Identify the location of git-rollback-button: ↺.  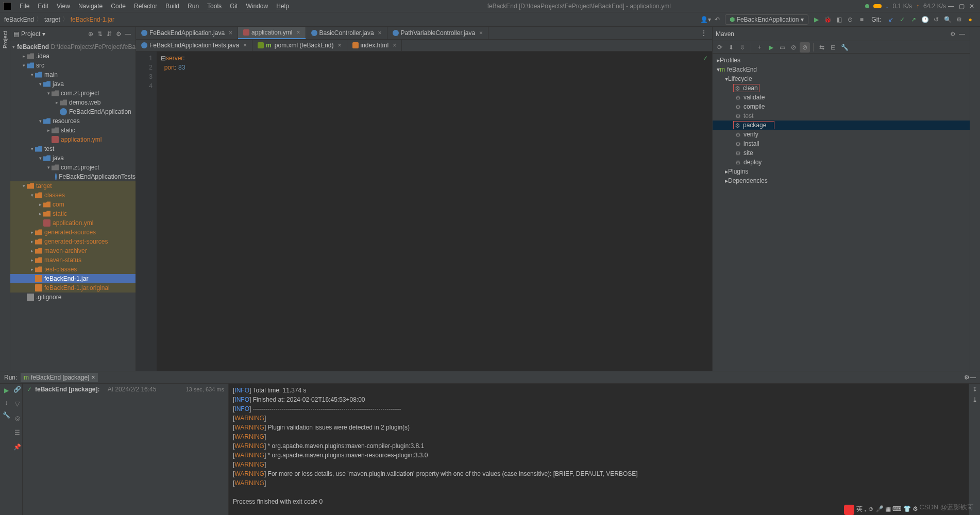
(936, 20).